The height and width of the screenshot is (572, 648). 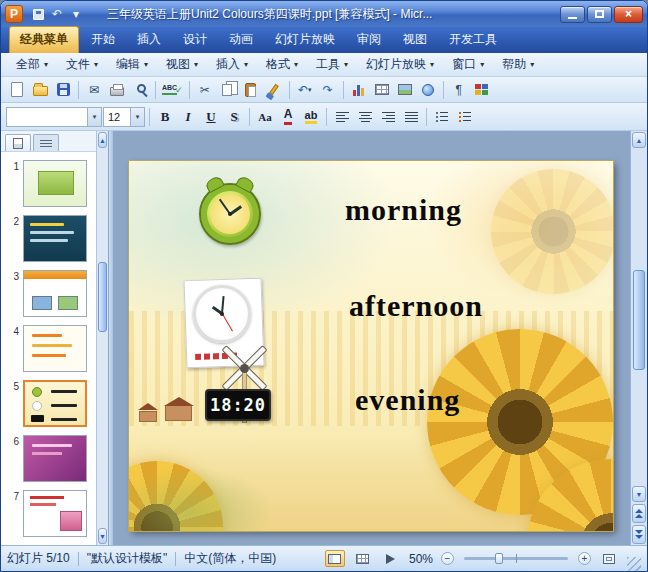 What do you see at coordinates (18, 142) in the screenshot?
I see `tab-slides-thumbnails` at bounding box center [18, 142].